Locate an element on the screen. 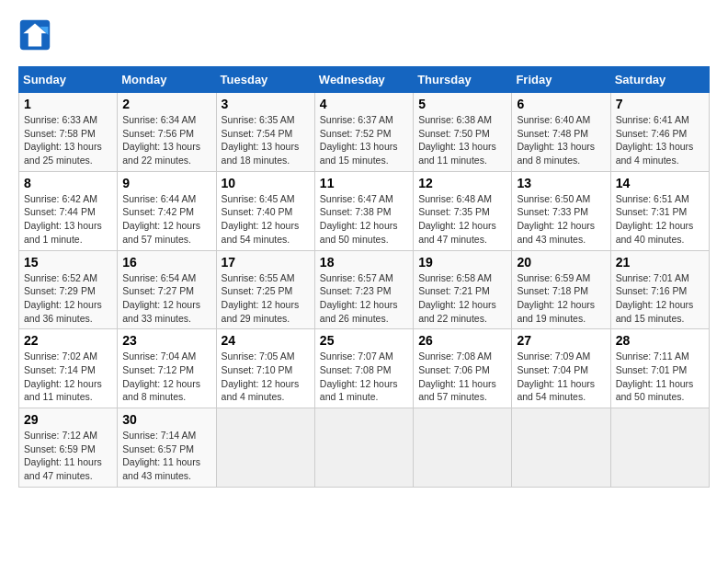 Image resolution: width=728 pixels, height=563 pixels. calendar-cell: 21 Sunrise: 7:01 AMSunset: 7:16 PMDaylig… is located at coordinates (660, 290).